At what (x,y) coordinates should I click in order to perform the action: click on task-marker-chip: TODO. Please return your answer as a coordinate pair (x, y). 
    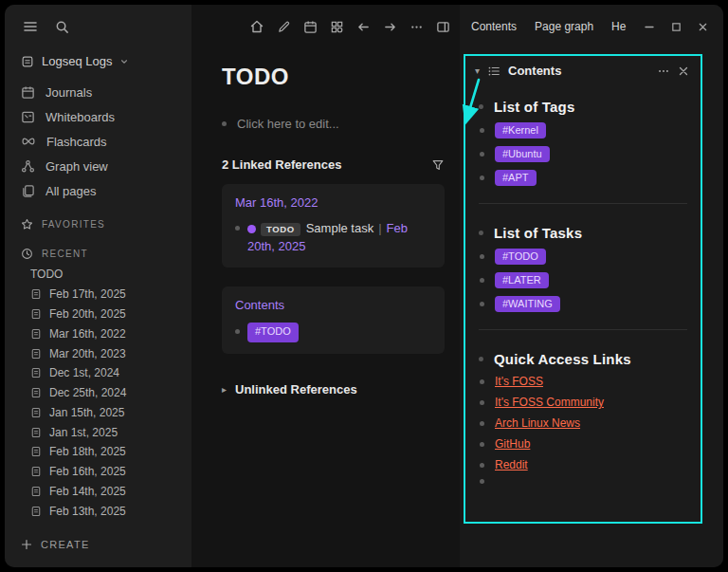
    Looking at the image, I should click on (281, 230).